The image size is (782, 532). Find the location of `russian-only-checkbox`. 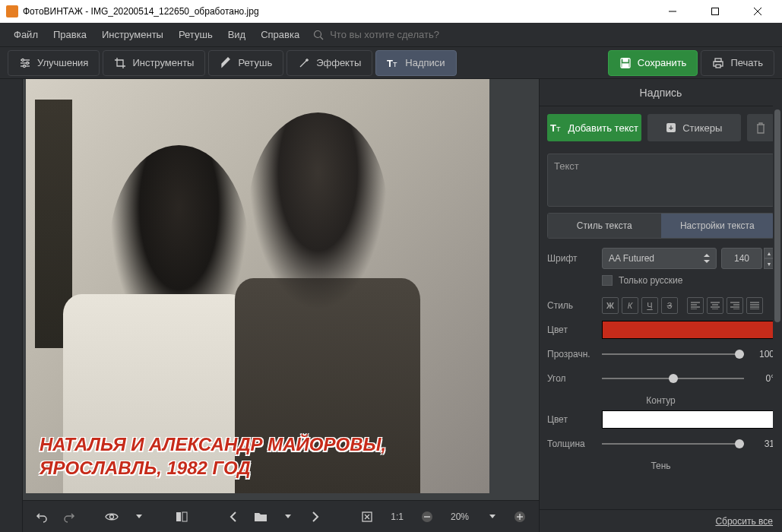

russian-only-checkbox is located at coordinates (607, 280).